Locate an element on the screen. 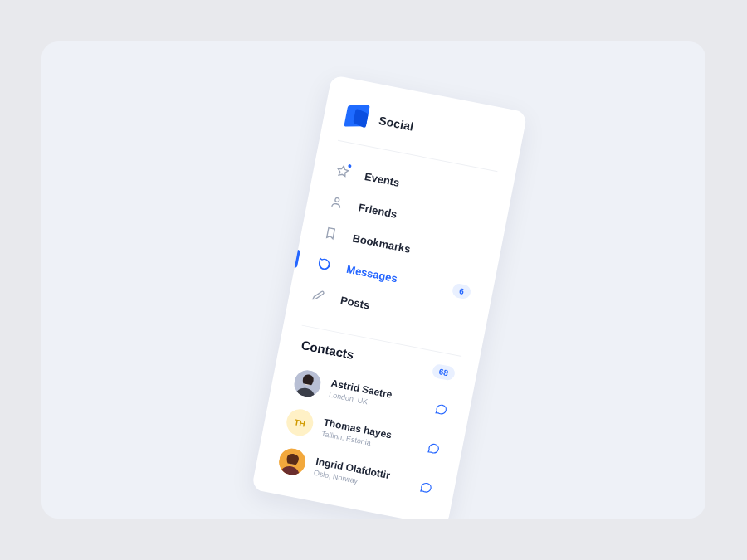  user-icon is located at coordinates (337, 202).